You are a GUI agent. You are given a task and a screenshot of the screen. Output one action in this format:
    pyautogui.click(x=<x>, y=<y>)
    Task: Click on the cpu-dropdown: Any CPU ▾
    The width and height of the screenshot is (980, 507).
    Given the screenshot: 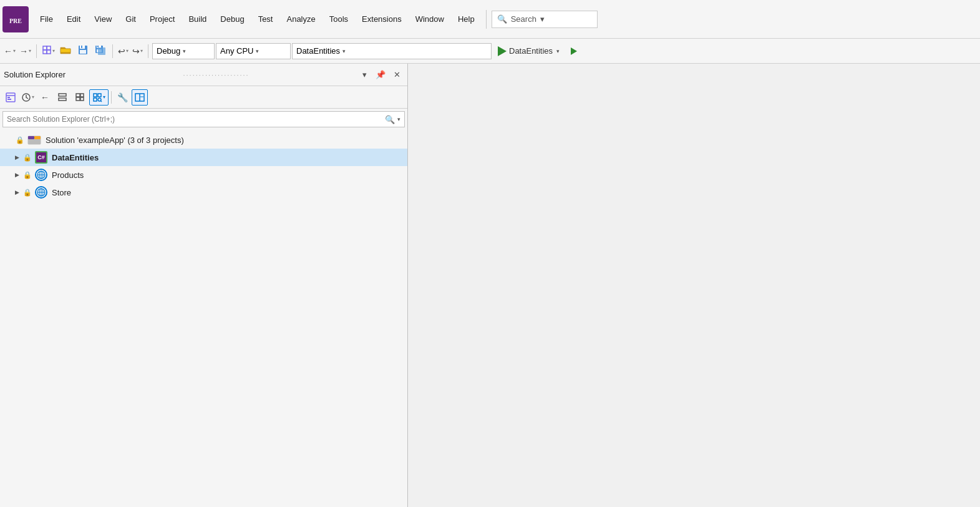 What is the action you would take?
    pyautogui.click(x=253, y=51)
    